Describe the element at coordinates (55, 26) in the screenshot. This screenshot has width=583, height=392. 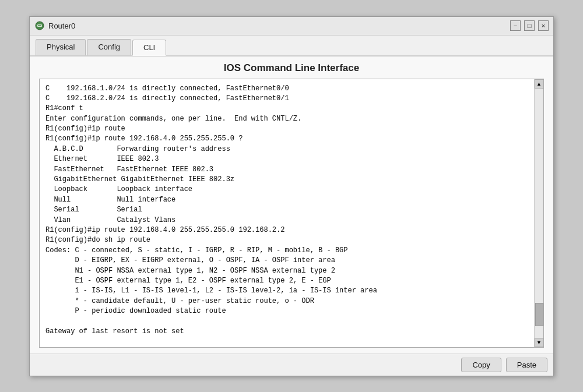
I see `title-bar-left: Router0` at that location.